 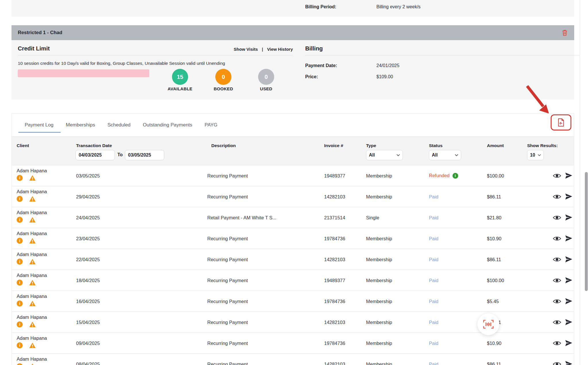 I want to click on status-text: Refunded, so click(x=439, y=175).